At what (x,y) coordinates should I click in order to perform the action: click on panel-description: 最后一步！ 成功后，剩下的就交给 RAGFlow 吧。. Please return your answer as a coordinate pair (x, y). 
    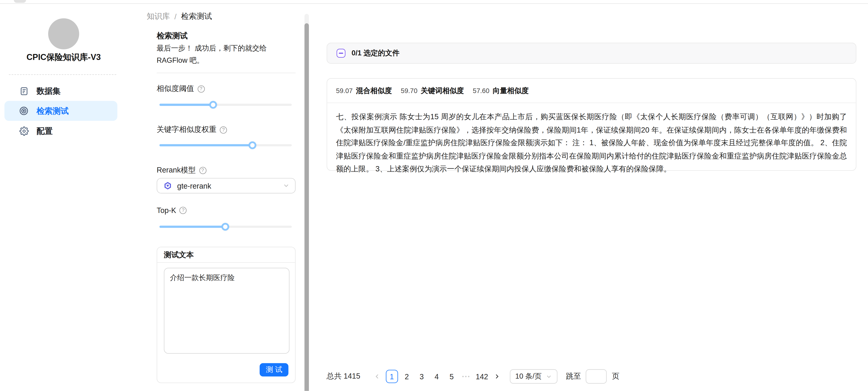
    Looking at the image, I should click on (226, 54).